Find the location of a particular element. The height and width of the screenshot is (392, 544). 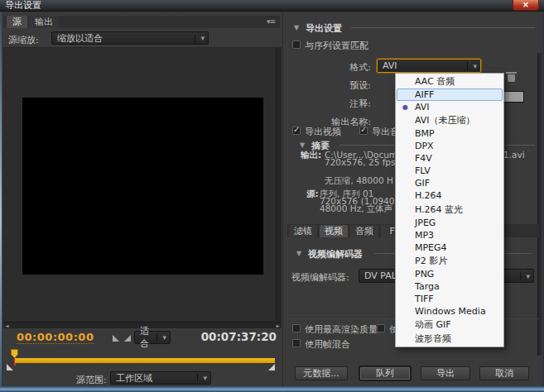

export-settings-heading: 导出设置 is located at coordinates (324, 28).